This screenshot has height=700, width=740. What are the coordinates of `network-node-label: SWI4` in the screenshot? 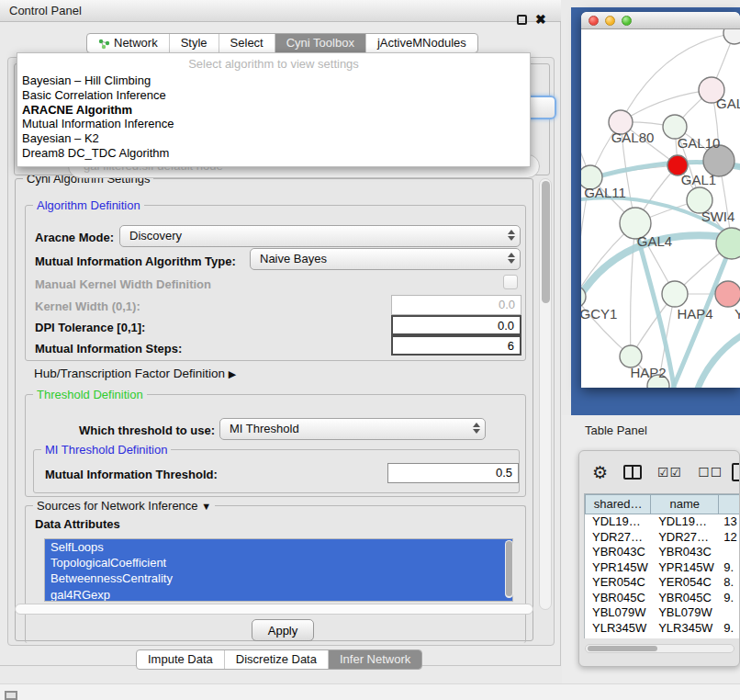 It's located at (718, 217).